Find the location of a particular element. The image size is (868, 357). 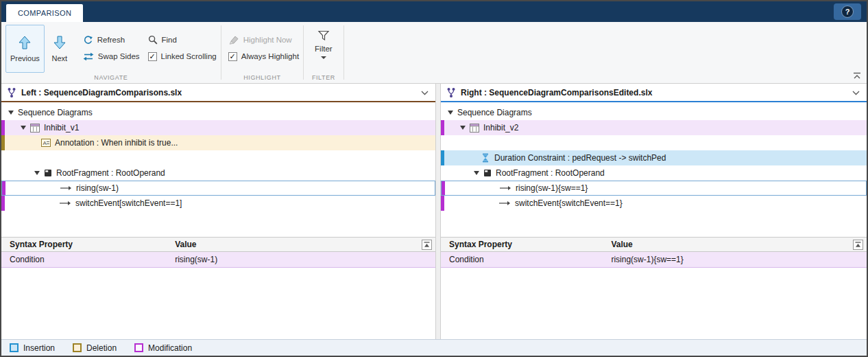

right-property-row-condition: Condition rising(sw-1){sw==1} is located at coordinates (654, 260).